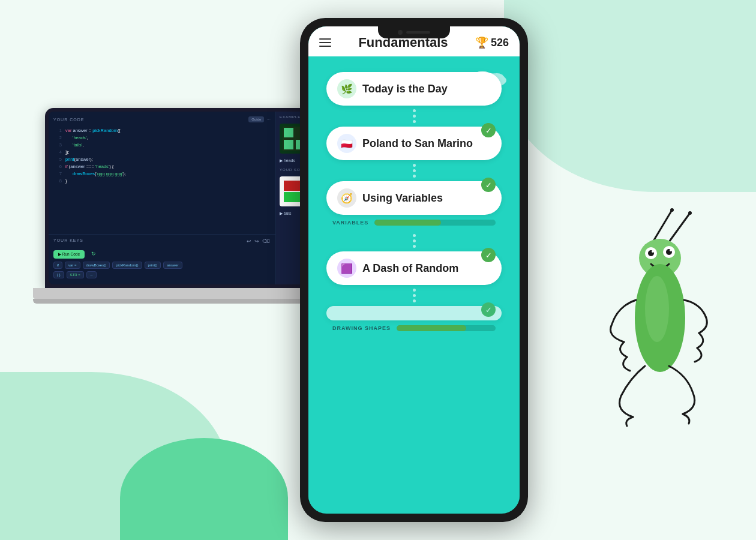 This screenshot has width=756, height=540. Describe the element at coordinates (58, 265) in the screenshot. I see `key-if: if` at that location.